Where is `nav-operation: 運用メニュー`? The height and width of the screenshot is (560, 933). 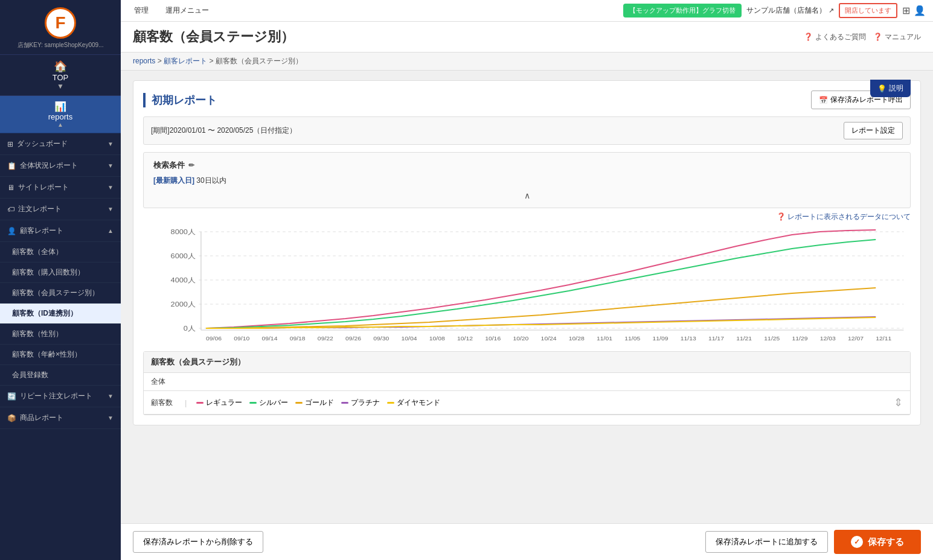 nav-operation: 運用メニュー is located at coordinates (187, 11).